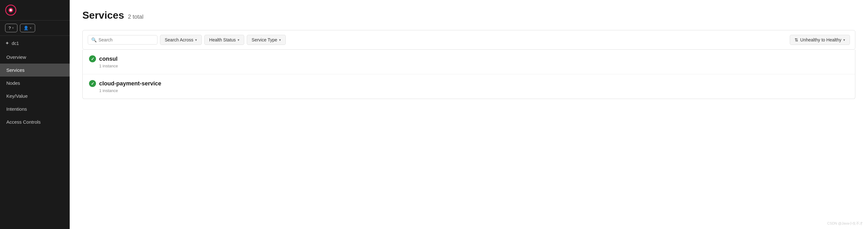 This screenshot has height=229, width=868. Describe the element at coordinates (35, 10) in the screenshot. I see `sidebar-header` at that location.